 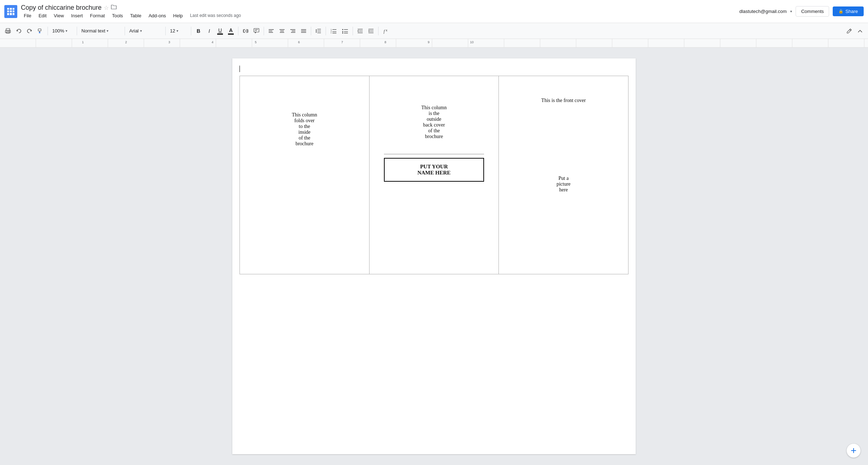 What do you see at coordinates (173, 31) in the screenshot?
I see `font-size-value: 12` at bounding box center [173, 31].